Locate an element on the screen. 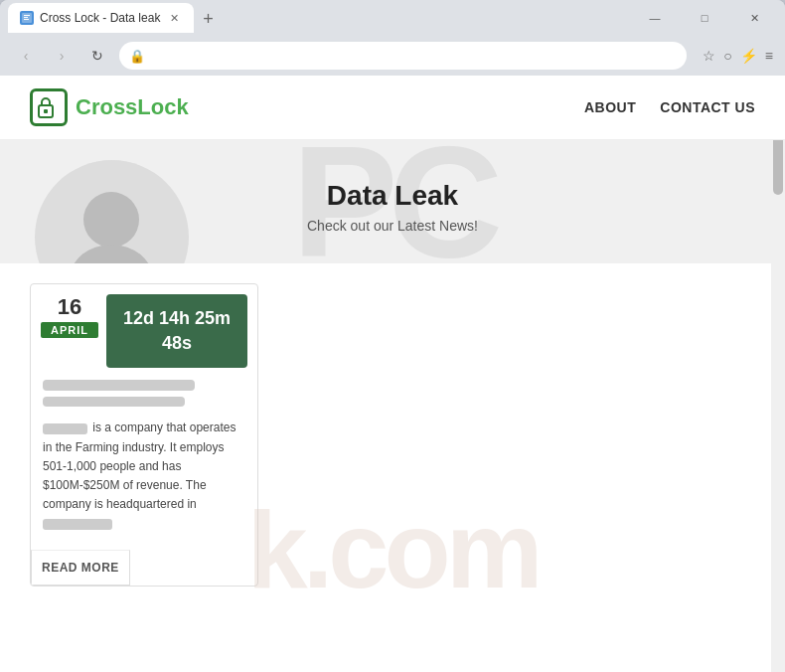 The width and height of the screenshot is (785, 672). shield-icon: ○ is located at coordinates (727, 56).